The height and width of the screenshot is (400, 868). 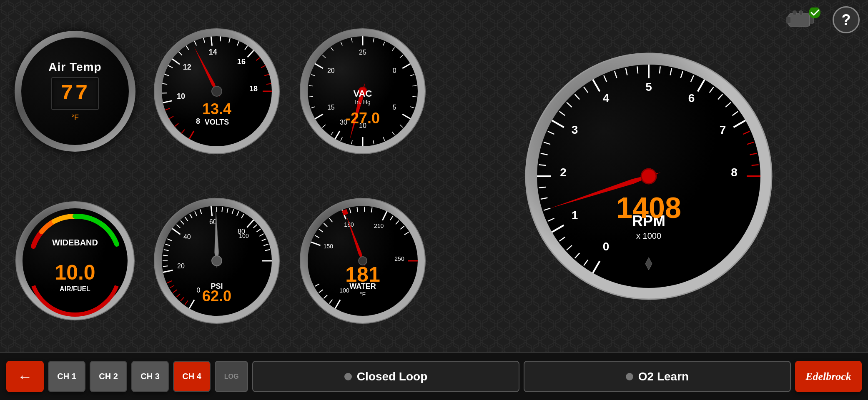 I want to click on airtemp-gauge-container: Air Temp 77 °F, so click(x=75, y=91).